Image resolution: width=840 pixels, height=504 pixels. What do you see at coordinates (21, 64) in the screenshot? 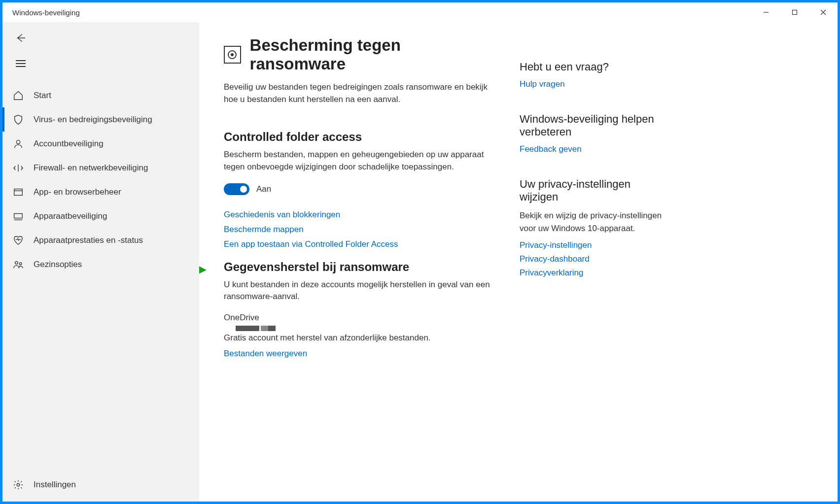
I see `menu-button` at bounding box center [21, 64].